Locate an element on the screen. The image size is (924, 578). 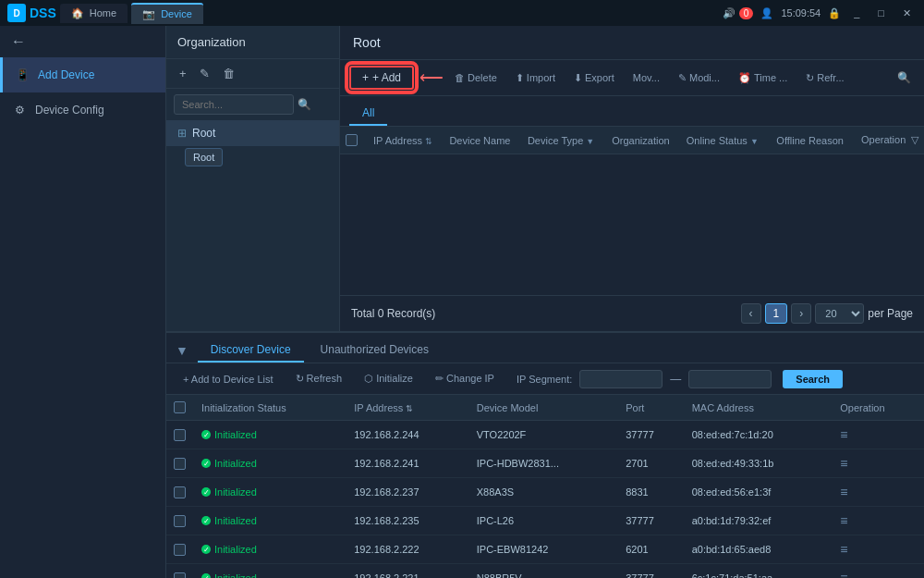
add-button: + + Add is located at coordinates (382, 78).